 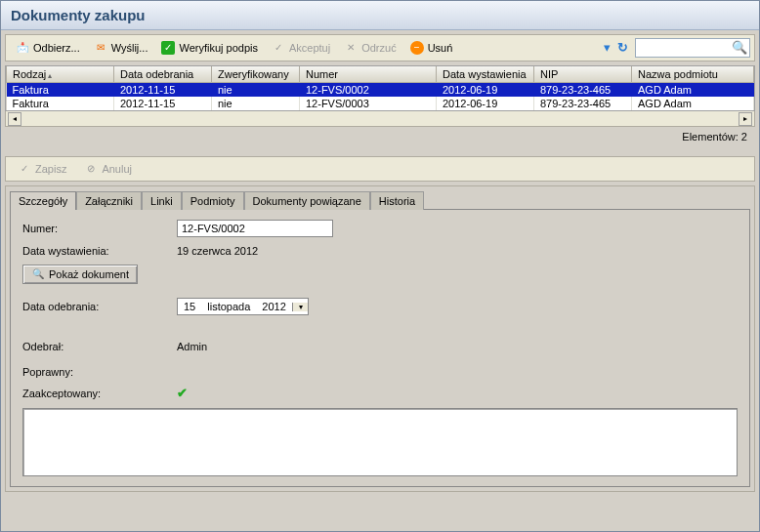 What do you see at coordinates (61, 74) in the screenshot?
I see `col-rodzaj: Rodzaj` at bounding box center [61, 74].